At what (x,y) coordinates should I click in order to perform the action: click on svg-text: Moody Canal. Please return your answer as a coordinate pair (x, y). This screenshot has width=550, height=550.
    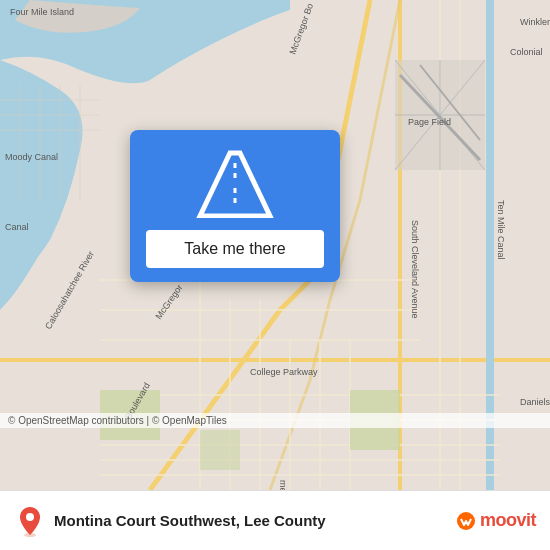
    Looking at the image, I should click on (32, 157).